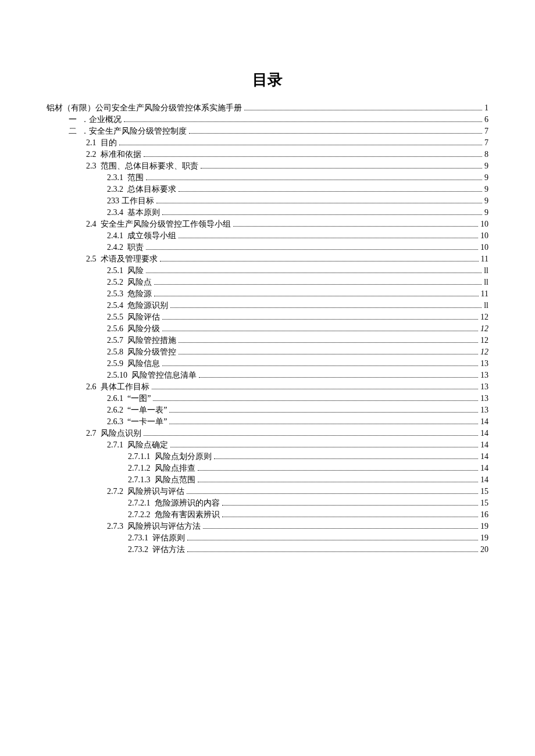 This screenshot has height=756, width=535. Describe the element at coordinates (140, 282) in the screenshot. I see `toc-entry-text: 风险点` at that location.